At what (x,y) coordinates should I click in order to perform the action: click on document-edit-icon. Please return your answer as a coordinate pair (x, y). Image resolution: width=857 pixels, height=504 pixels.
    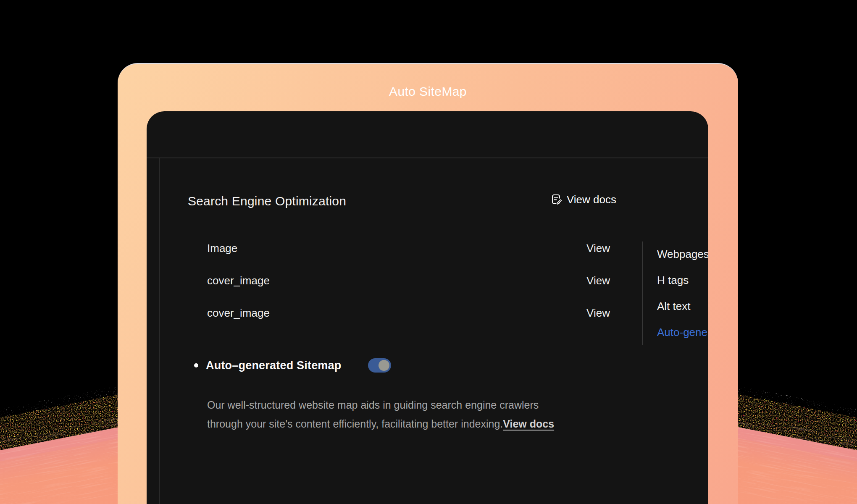
    Looking at the image, I should click on (557, 200).